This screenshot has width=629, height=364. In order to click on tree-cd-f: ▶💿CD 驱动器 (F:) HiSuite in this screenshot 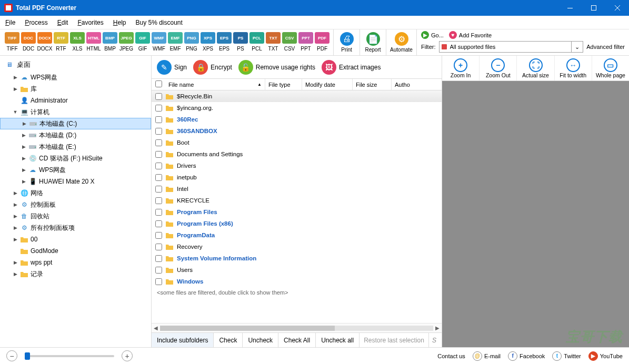, I will do `click(76, 158)`.